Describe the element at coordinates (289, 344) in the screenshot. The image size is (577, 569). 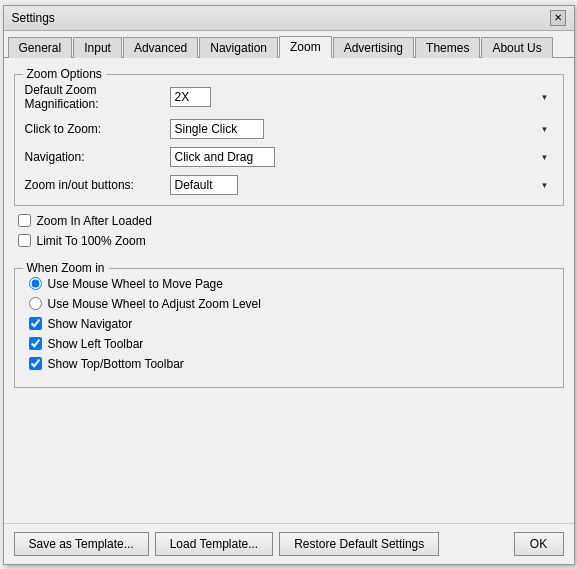
I see `check-options-area: Show NavigatorShow Left ToolbarShow Top/…` at that location.